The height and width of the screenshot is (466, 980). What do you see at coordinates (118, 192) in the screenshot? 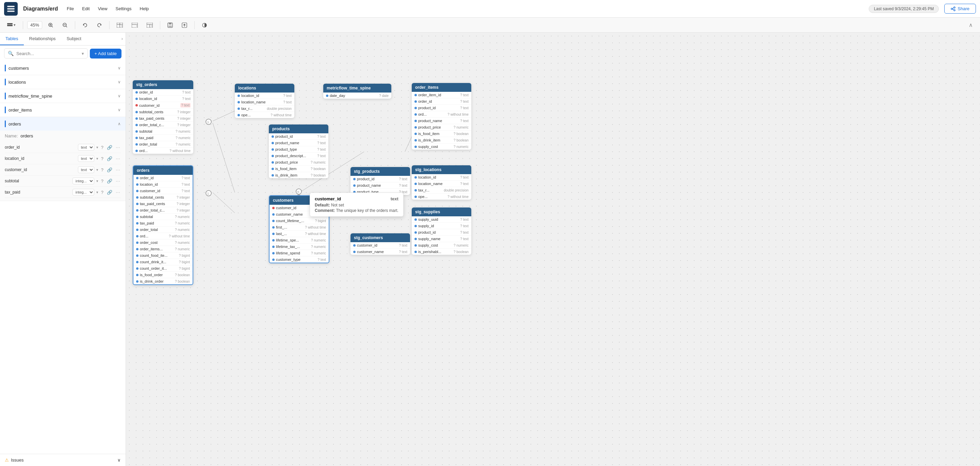
I see `field-menu-tax-paid: ⋯` at bounding box center [118, 192].